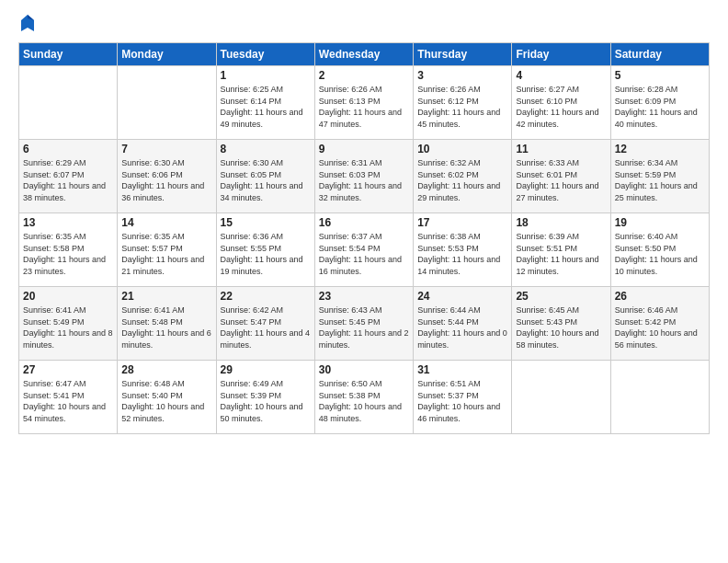 This screenshot has height=563, width=728. What do you see at coordinates (262, 180) in the screenshot?
I see `day-info: Sunrise: 6:30 AMSunset: 6:05 PMDaylight:…` at bounding box center [262, 180].